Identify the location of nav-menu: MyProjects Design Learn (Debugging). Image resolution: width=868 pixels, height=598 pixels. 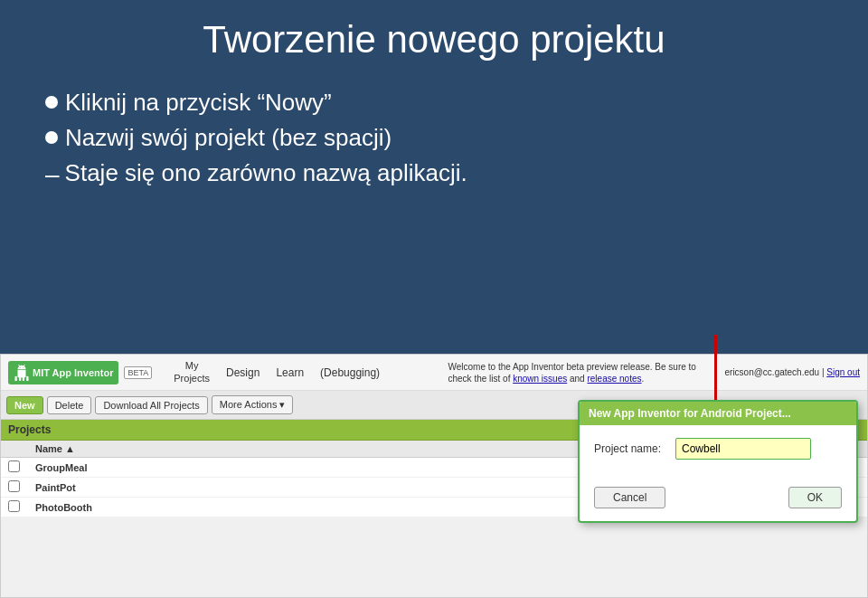
(277, 372).